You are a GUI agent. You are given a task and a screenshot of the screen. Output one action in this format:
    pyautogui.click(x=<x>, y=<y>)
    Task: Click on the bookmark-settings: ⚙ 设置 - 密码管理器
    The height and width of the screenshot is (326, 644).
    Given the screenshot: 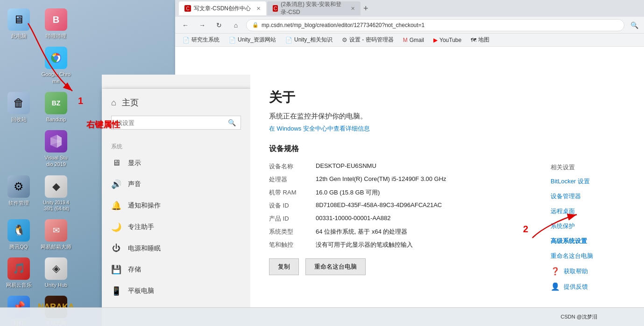 What is the action you would take?
    pyautogui.click(x=368, y=40)
    